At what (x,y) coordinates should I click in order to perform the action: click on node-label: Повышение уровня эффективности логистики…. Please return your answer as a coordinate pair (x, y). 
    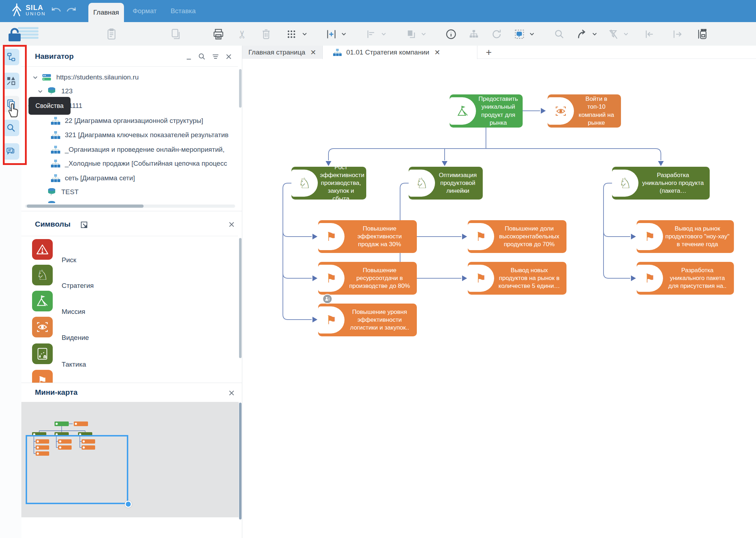
    Looking at the image, I should click on (380, 320).